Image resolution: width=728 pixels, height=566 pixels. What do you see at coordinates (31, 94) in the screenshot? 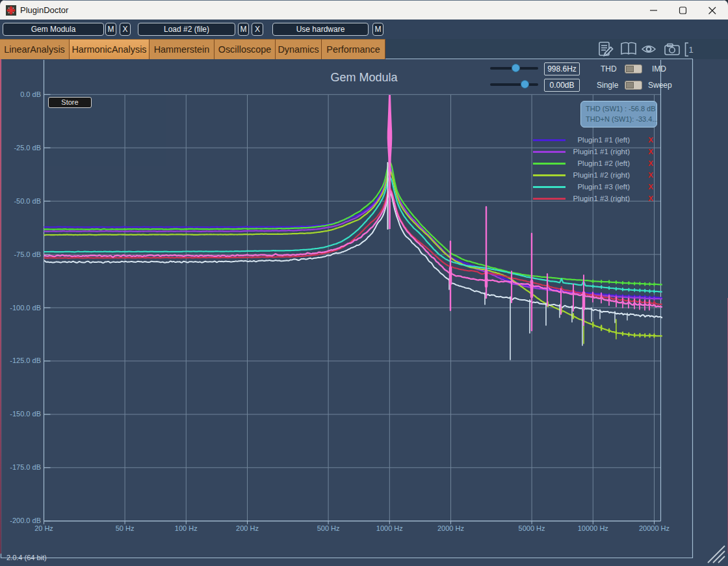
I see `svg-text: 0.0 dB` at bounding box center [31, 94].